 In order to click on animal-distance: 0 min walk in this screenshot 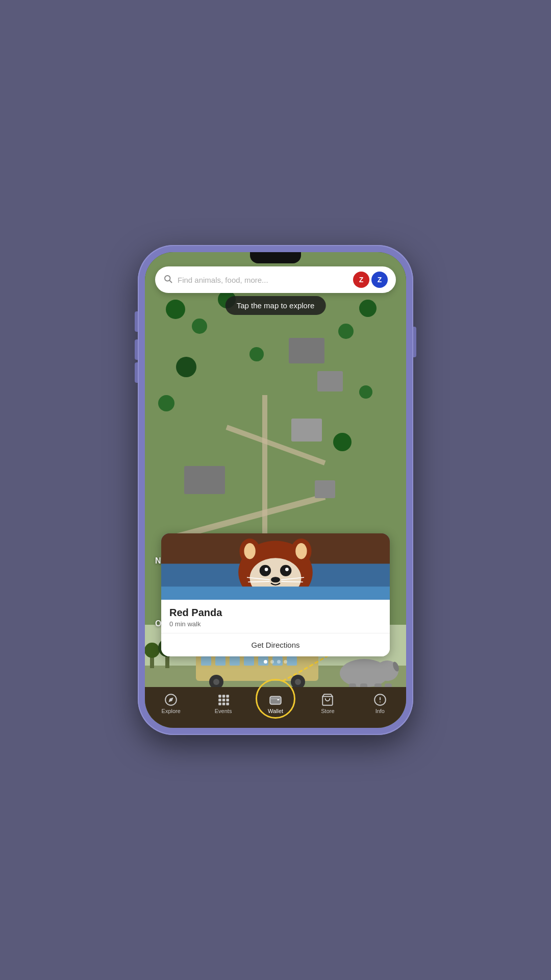, I will do `click(276, 624)`.